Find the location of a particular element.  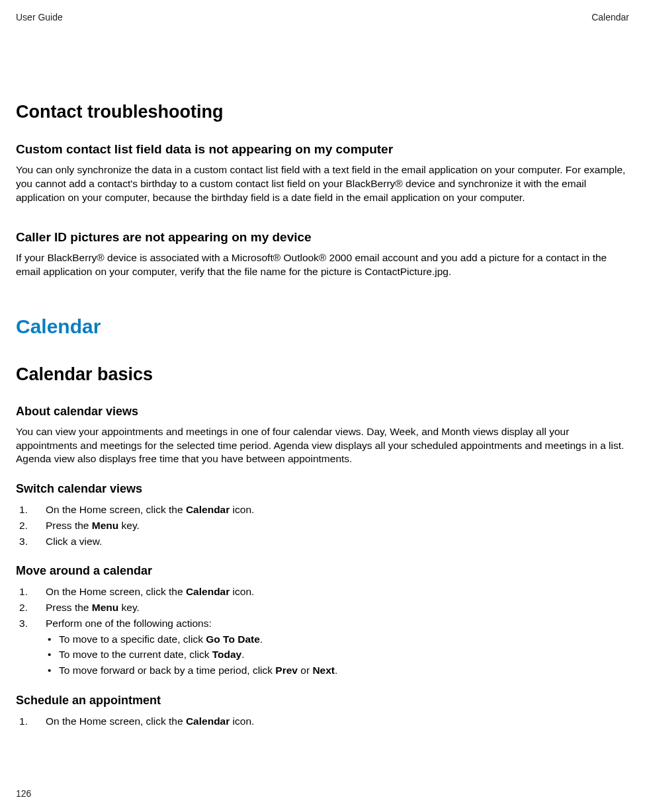

subsection-title-schedule-appointment: Schedule an appointment is located at coordinates (323, 701).